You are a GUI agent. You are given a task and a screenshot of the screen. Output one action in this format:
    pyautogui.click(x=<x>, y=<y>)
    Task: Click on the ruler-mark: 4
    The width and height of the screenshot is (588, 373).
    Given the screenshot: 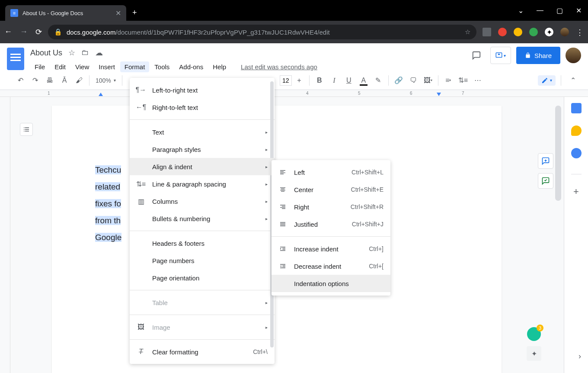 What is the action you would take?
    pyautogui.click(x=307, y=93)
    